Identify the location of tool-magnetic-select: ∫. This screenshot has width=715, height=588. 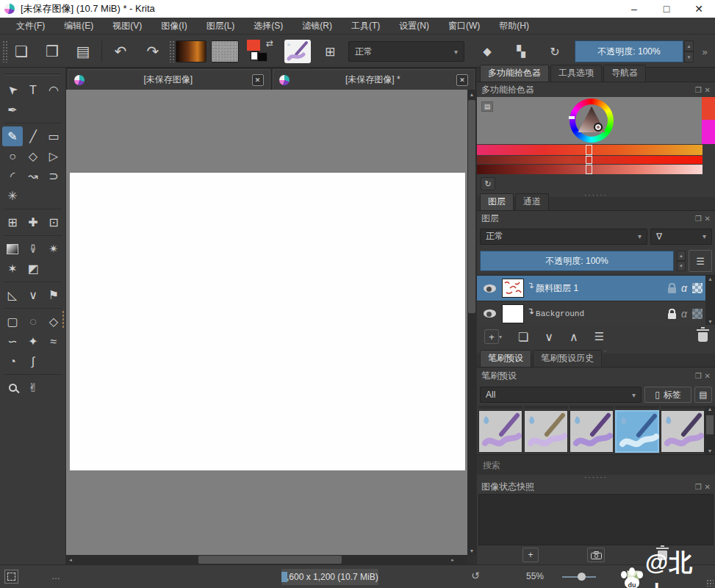
(33, 362).